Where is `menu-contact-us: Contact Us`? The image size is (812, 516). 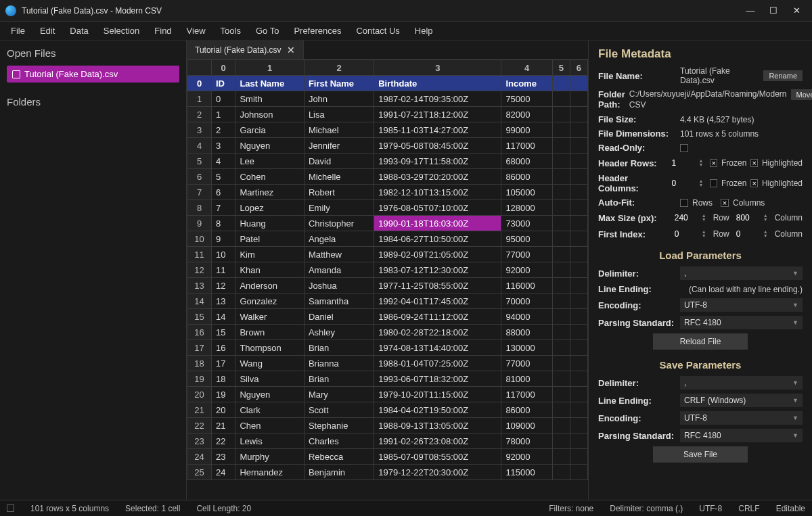 menu-contact-us: Contact Us is located at coordinates (378, 31).